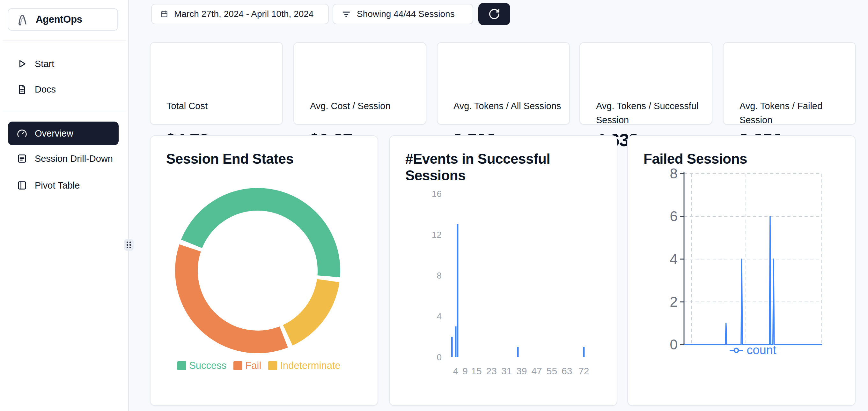 This screenshot has height=411, width=868. What do you see at coordinates (736, 351) in the screenshot?
I see `legend-line-marker-icon` at bounding box center [736, 351].